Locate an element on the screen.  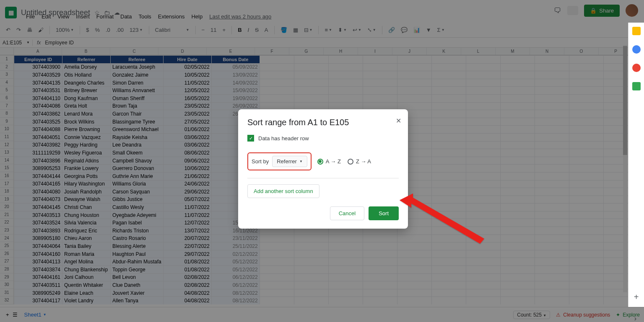
undo-icon: ↶ is located at coordinates (8, 30).